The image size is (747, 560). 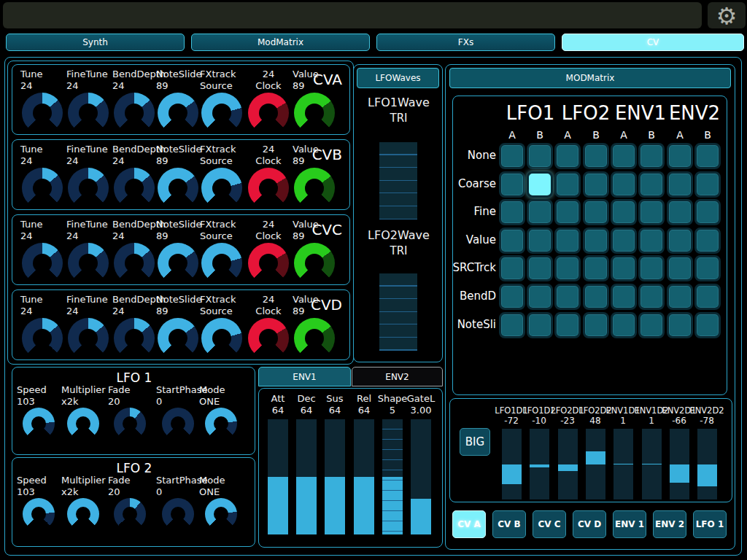 I want to click on depth-slider-lfo2d1, so click(x=568, y=464).